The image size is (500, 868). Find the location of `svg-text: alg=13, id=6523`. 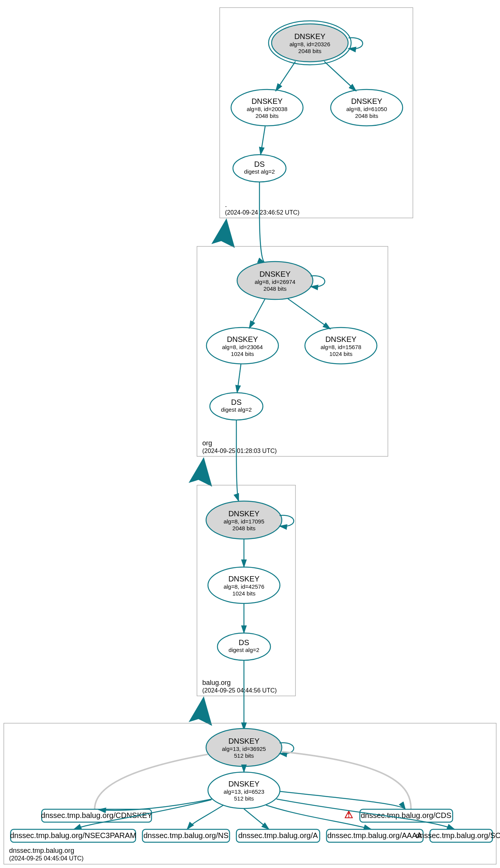

svg-text: alg=13, id=6523 is located at coordinates (244, 791).